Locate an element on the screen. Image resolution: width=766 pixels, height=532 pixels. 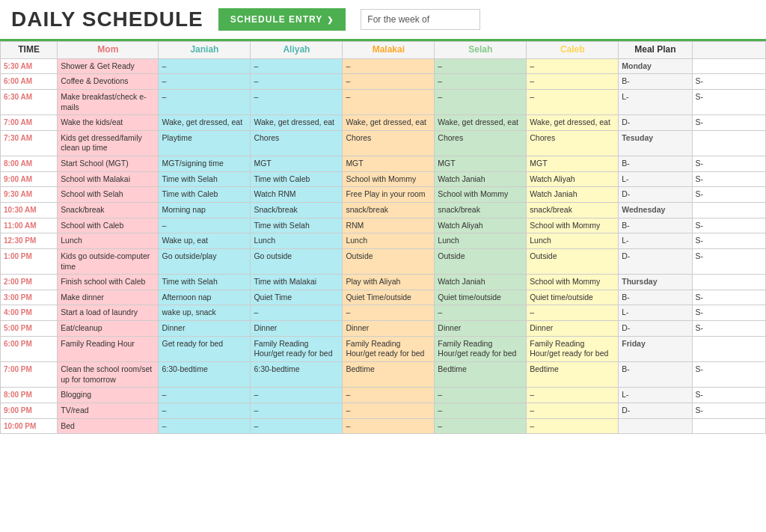
header: DAILY SCHEDULE SCHEDULE ENTRY For the we… is located at coordinates (383, 21).